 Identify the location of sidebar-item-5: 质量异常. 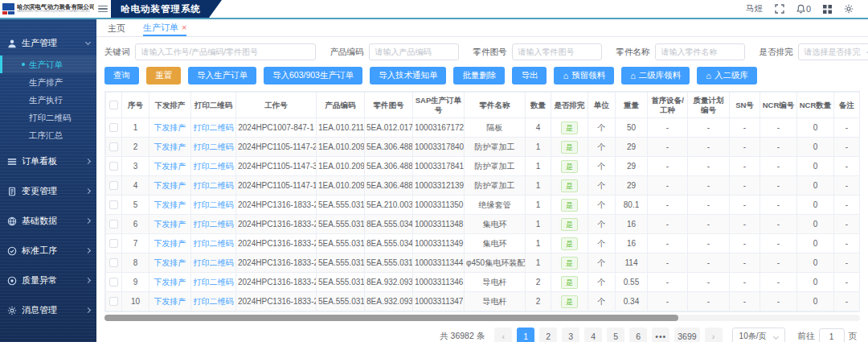
(48, 280).